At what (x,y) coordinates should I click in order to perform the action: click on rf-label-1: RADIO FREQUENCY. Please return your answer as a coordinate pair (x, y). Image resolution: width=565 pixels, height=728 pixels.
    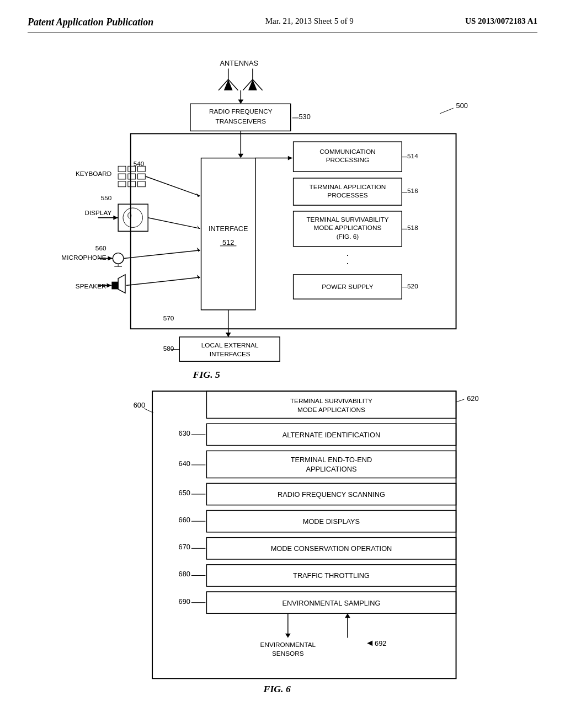
    Looking at the image, I should click on (241, 111).